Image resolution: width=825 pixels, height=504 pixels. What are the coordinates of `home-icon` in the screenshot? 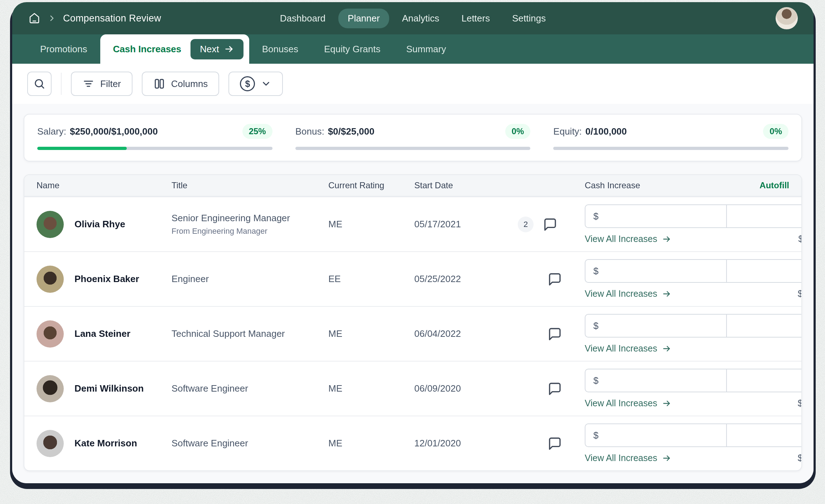 It's located at (34, 18).